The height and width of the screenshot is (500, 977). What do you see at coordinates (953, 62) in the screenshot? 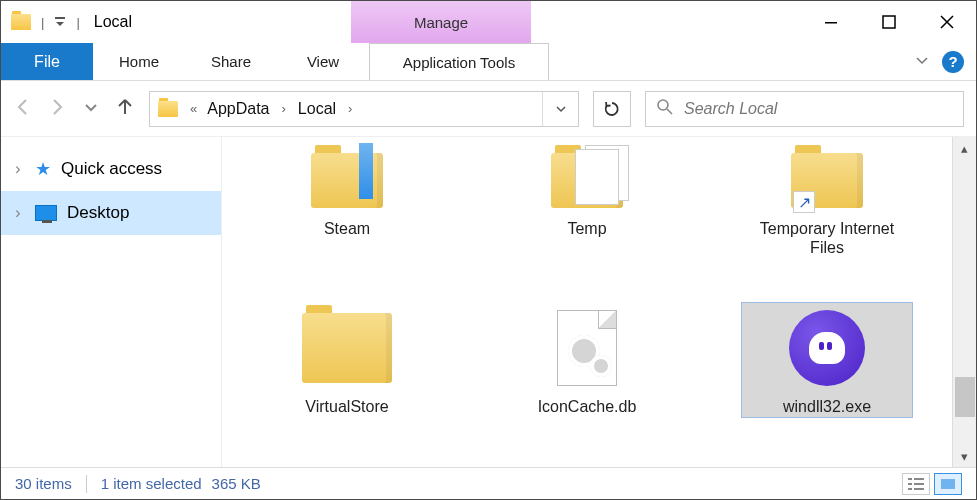
I see `help-button: ?` at bounding box center [953, 62].